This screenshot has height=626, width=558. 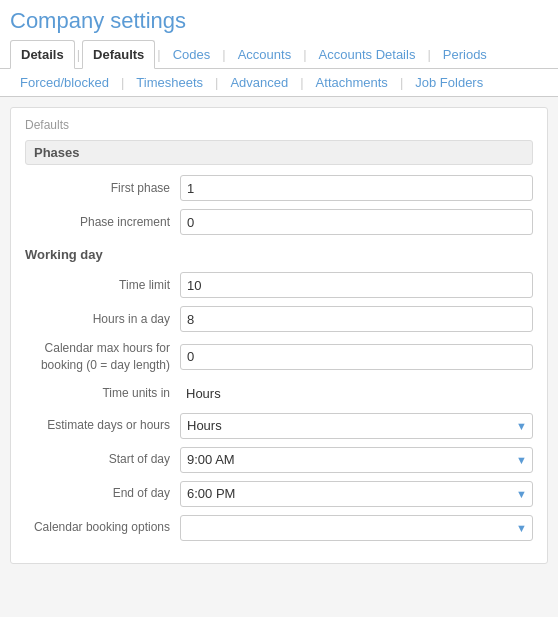 I want to click on time-units-label: Time units in, so click(x=102, y=394).